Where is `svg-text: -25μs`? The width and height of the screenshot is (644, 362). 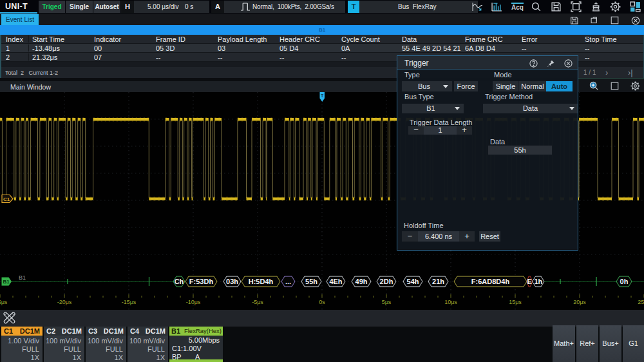 svg-text: -25μs is located at coordinates (4, 302).